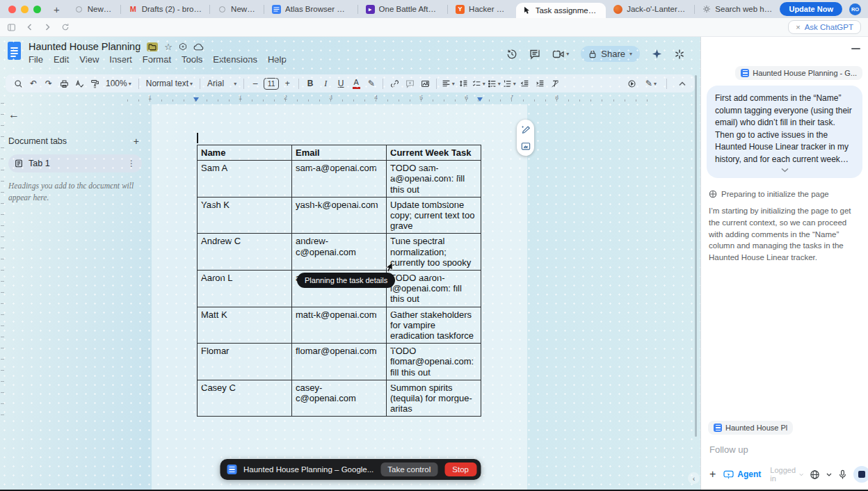  I want to click on task-cell: Update tombstone copy; current text too …, so click(434, 216).